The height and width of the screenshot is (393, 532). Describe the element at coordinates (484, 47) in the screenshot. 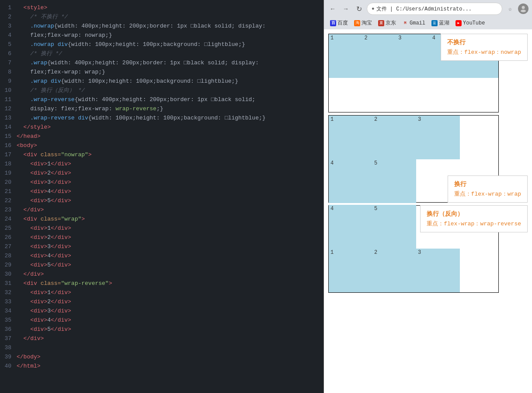

I see `nowrap-description: 不换行 重点：flex-wrap：nowrap` at that location.